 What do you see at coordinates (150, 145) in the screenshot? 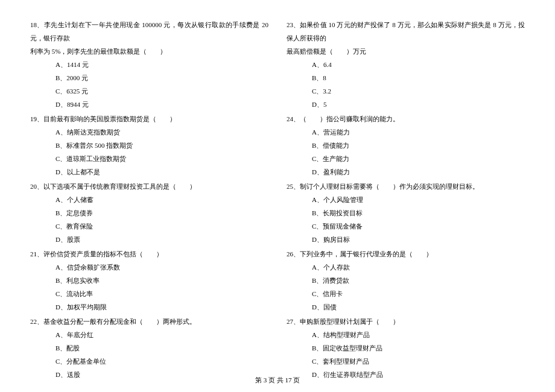
I see `q19-option-b: B、标准普尔 500 指数期货` at bounding box center [150, 145].